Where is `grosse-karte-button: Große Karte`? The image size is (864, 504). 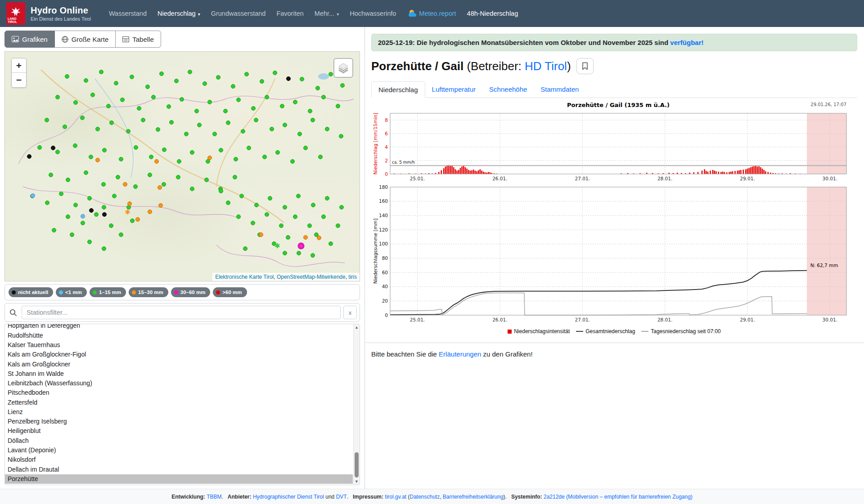
grosse-karte-button: Große Karte is located at coordinates (86, 39).